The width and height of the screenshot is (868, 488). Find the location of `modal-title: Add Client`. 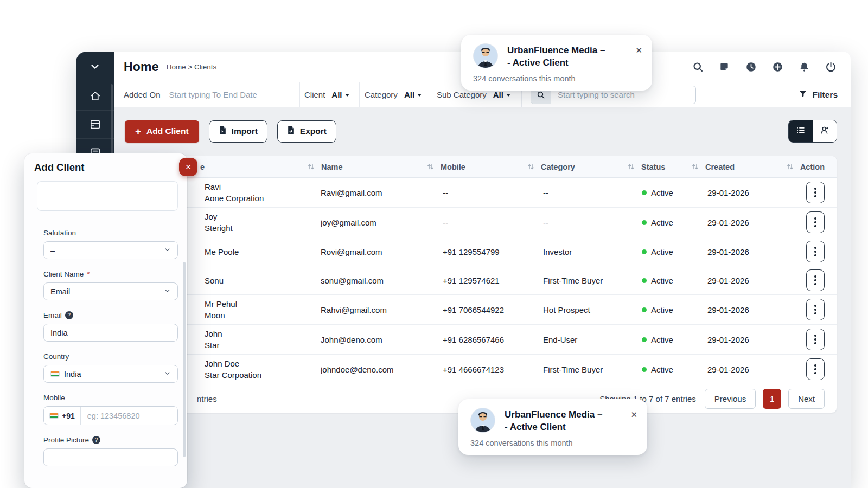

modal-title: Add Client is located at coordinates (60, 168).